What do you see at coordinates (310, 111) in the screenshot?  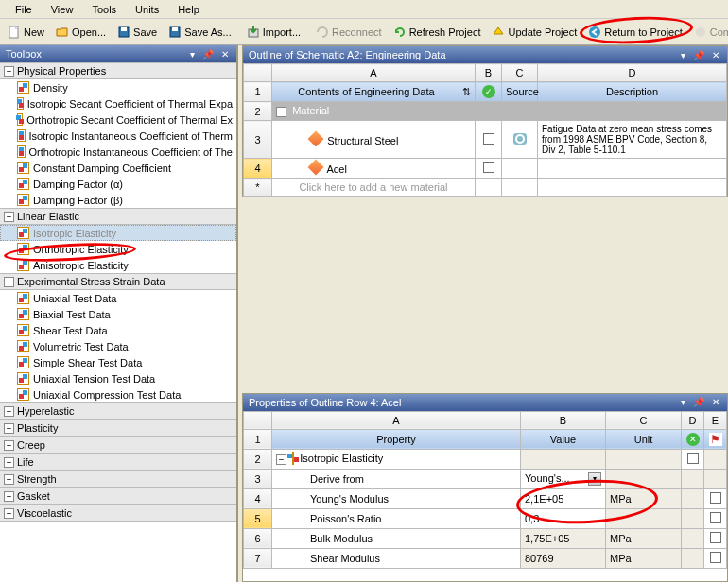 I see `material-header: Material` at bounding box center [310, 111].